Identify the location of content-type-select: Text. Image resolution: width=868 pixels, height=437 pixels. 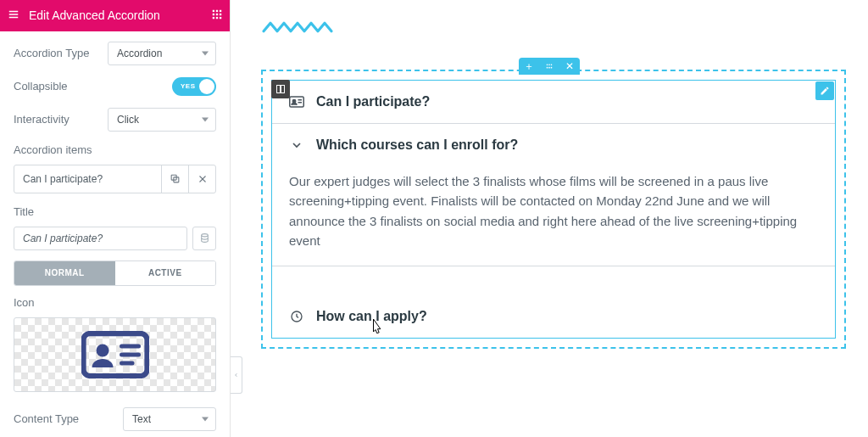
(170, 419).